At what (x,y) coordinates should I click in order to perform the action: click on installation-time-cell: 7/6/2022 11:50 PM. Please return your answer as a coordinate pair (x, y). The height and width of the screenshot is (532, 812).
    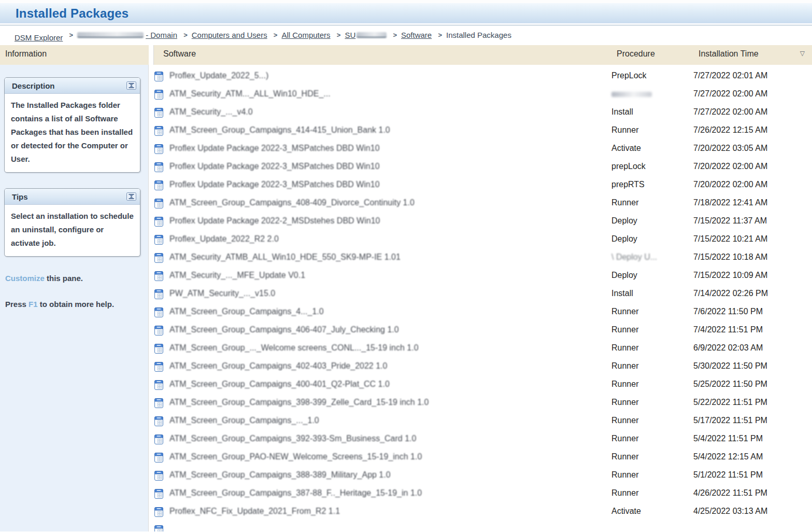
    Looking at the image, I should click on (728, 312).